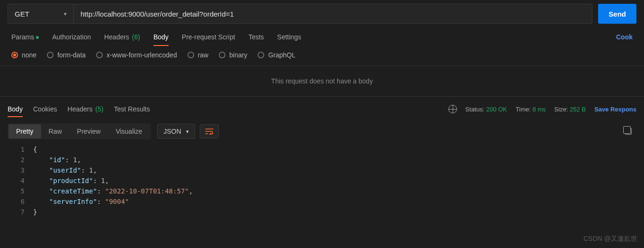 This screenshot has height=248, width=644. Describe the element at coordinates (628, 131) in the screenshot. I see `copy-icon` at that location.